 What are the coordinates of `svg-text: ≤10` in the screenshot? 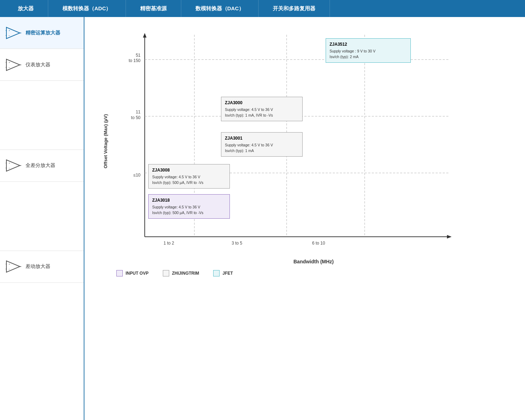 It's located at (137, 175).